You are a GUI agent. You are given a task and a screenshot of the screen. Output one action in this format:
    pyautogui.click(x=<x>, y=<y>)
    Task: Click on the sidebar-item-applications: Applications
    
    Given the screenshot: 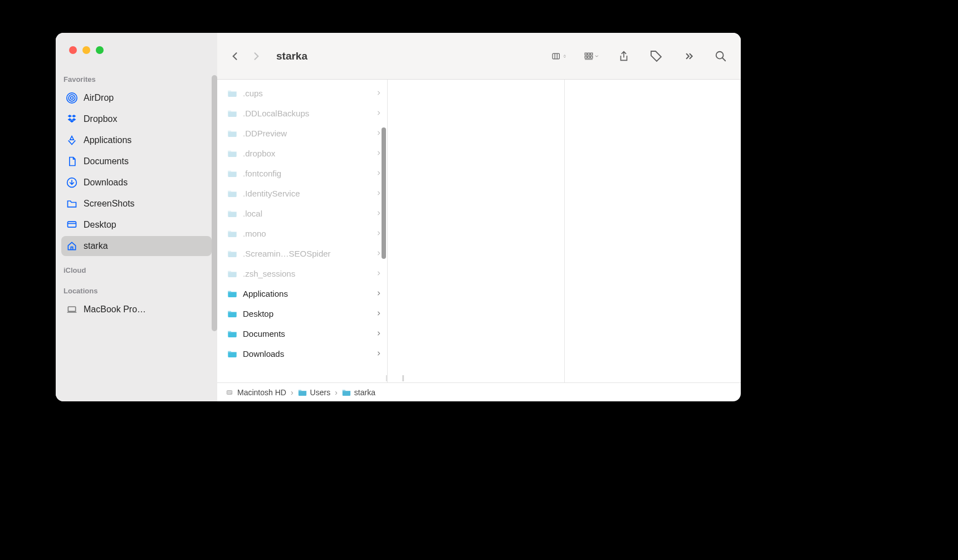 What is the action you would take?
    pyautogui.click(x=136, y=140)
    